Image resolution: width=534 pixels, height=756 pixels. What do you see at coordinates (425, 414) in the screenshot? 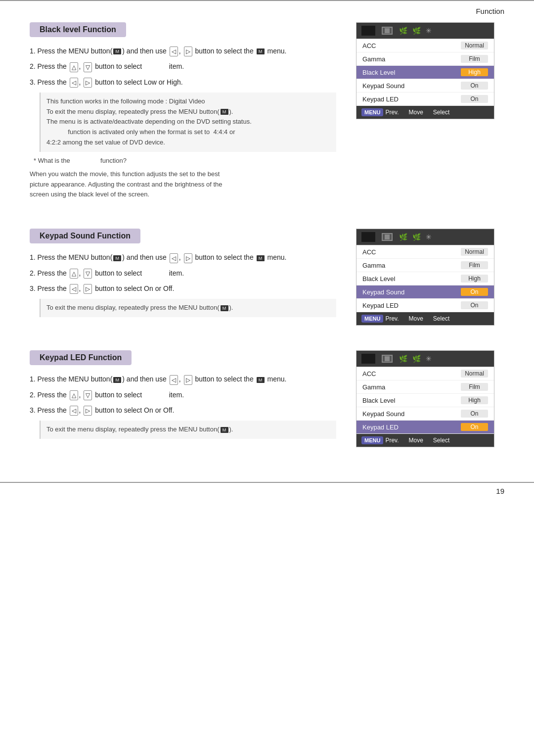
I see `menu-row-keypadsound-3: Keypad Sound On` at bounding box center [425, 414].